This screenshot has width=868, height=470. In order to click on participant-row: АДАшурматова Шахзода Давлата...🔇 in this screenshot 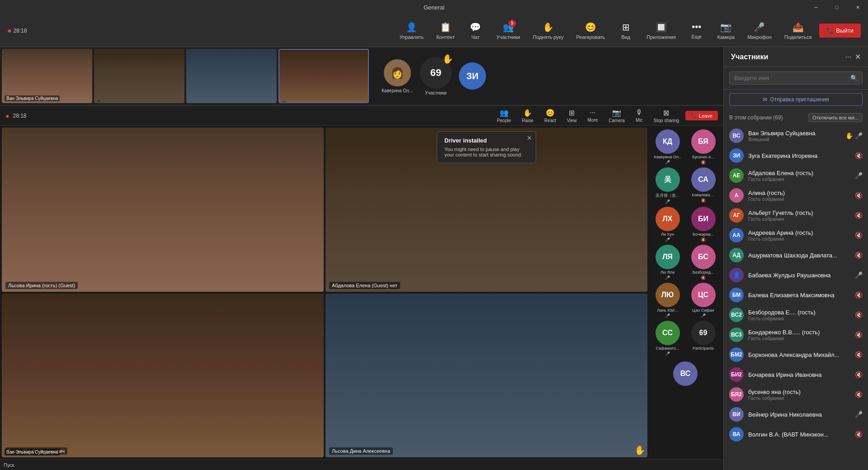, I will do `click(796, 255)`.